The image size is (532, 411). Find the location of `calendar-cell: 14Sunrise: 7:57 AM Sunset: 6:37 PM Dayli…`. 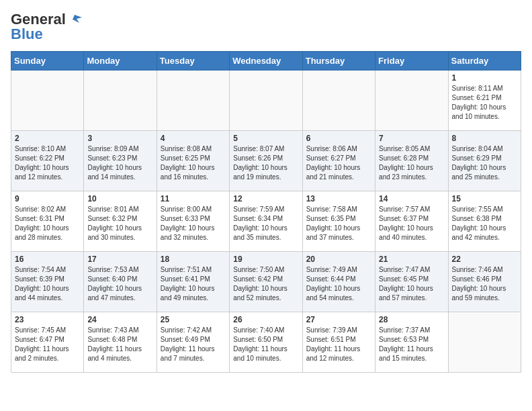

calendar-cell: 14Sunrise: 7:57 AM Sunset: 6:37 PM Dayli… is located at coordinates (412, 222).